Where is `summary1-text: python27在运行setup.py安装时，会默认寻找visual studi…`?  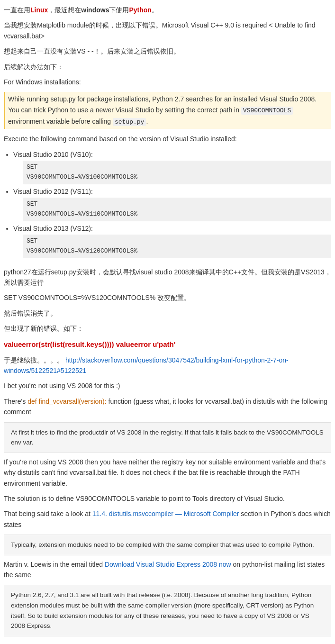
summary1-text: python27在运行setup.py安装时，会默认寻找visual studi… is located at coordinates (168, 277).